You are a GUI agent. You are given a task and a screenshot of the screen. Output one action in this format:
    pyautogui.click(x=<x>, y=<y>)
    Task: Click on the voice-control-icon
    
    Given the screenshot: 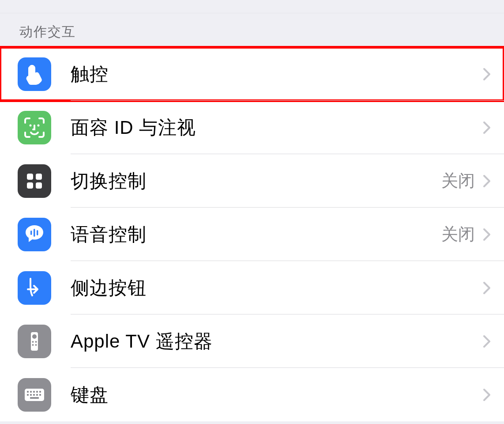 What is the action you would take?
    pyautogui.click(x=34, y=235)
    